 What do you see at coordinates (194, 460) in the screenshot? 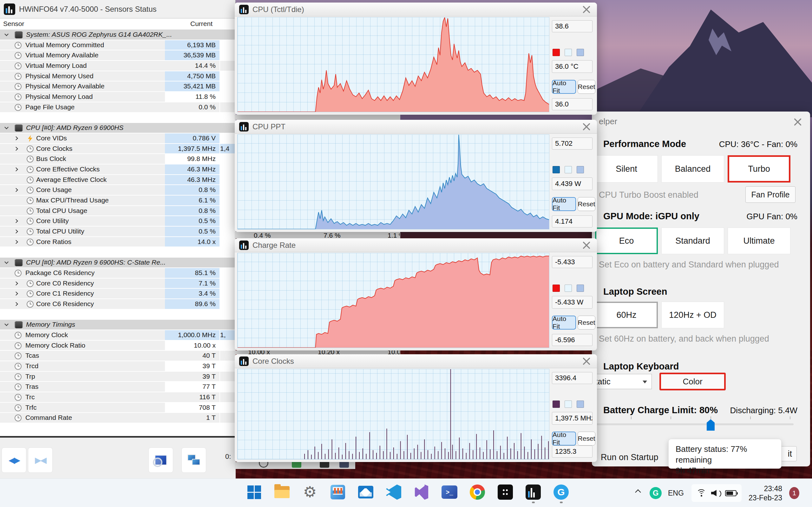
I see `remote-monitor-button` at bounding box center [194, 460].